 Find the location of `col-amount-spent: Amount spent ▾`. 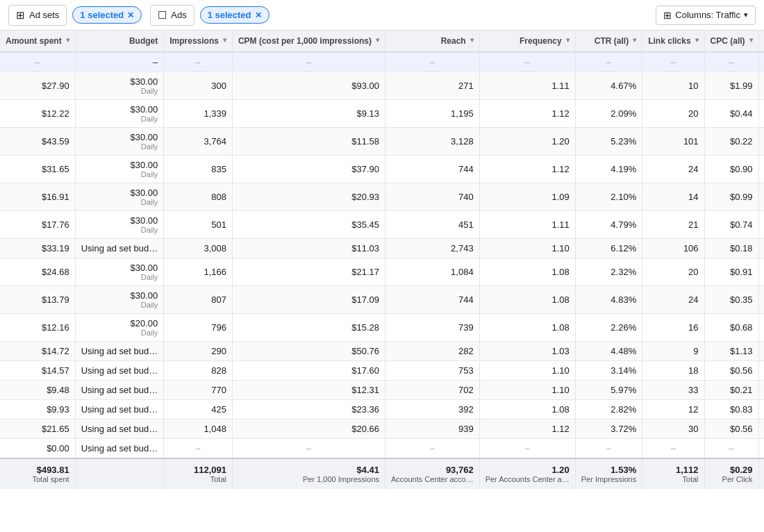

col-amount-spent: Amount spent ▾ is located at coordinates (38, 42).